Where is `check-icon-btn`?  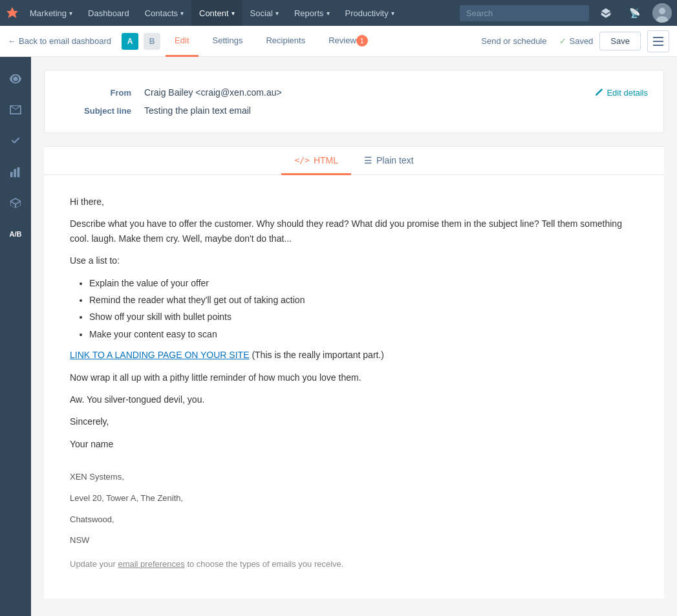 check-icon-btn is located at coordinates (16, 141).